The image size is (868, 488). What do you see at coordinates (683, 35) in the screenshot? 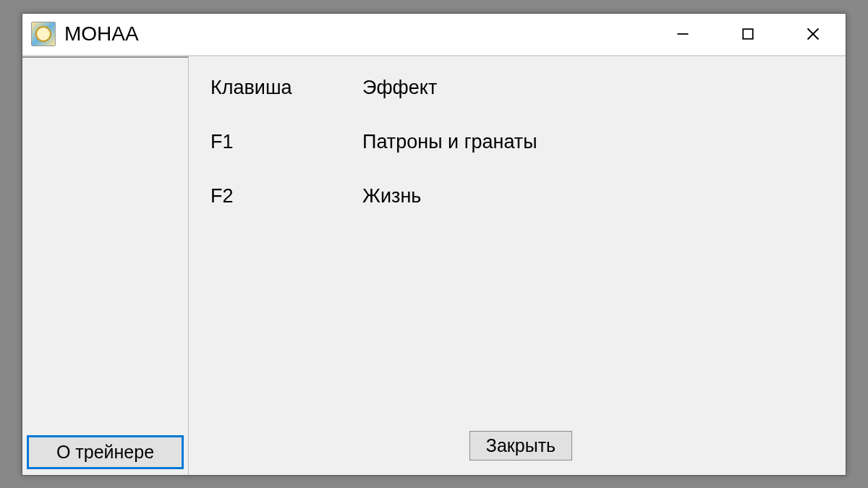
I see `minimize-button` at bounding box center [683, 35].